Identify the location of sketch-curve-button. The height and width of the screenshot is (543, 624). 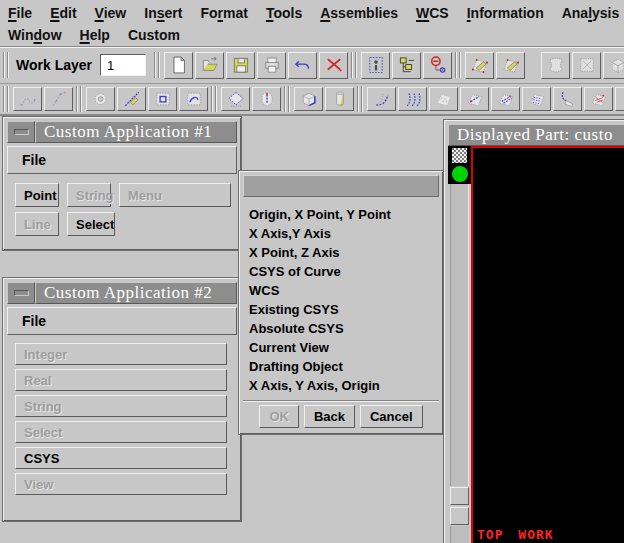
(510, 66).